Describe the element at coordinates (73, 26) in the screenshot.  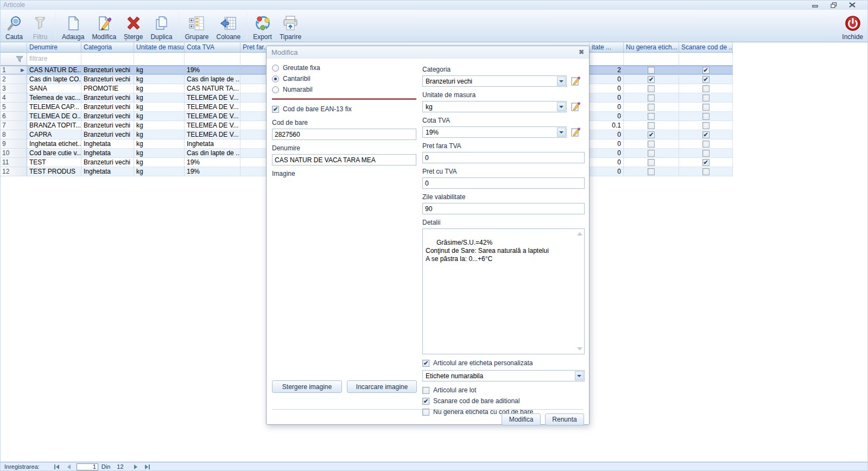
I see `toolbar-button-adauga: Adauga` at that location.